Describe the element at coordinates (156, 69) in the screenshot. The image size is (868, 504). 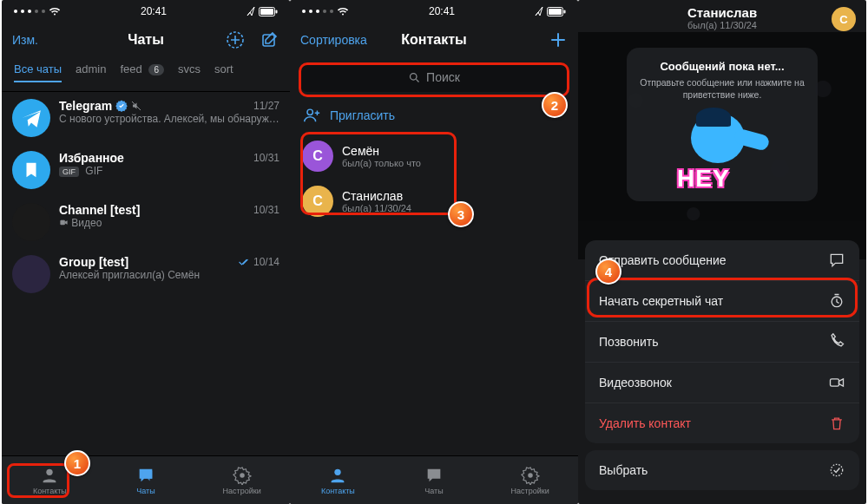
I see `feed-badge: 6` at that location.